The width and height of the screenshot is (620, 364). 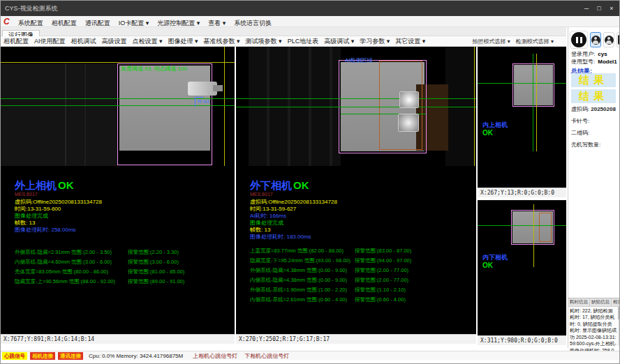 I want to click on threshold-annotation: 灰度阈值:93, 动态阈值:100, so click(x=154, y=68).